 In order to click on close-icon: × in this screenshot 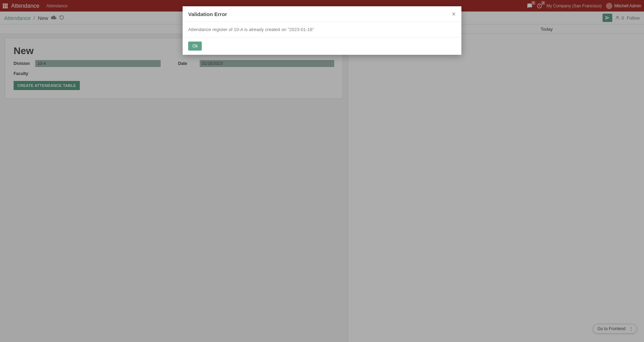, I will do `click(454, 14)`.